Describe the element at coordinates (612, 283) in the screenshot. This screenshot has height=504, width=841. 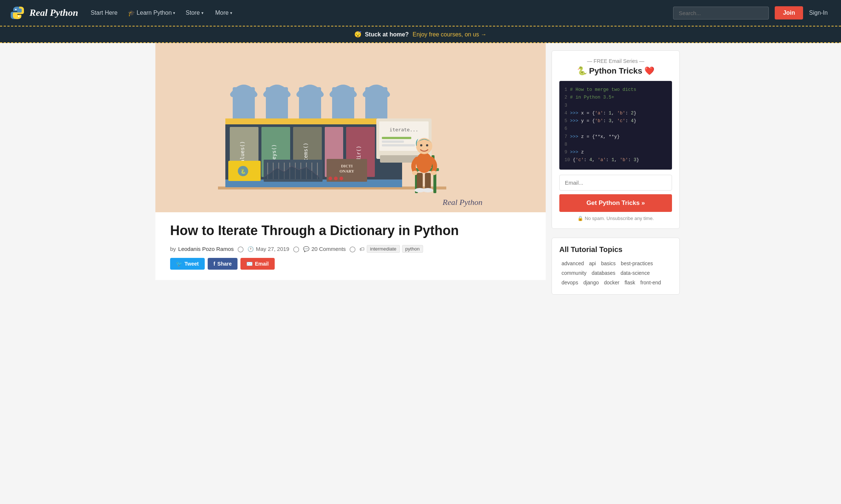
I see `topic-docker: docker` at that location.